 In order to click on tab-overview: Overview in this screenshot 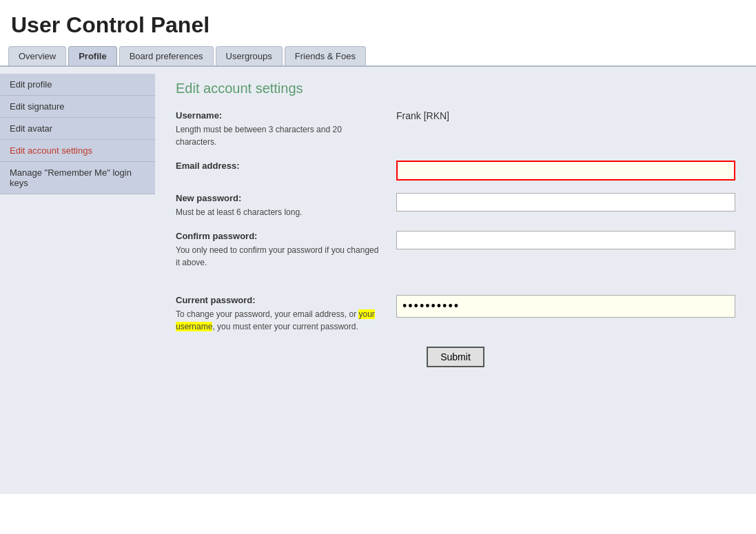, I will do `click(37, 56)`.